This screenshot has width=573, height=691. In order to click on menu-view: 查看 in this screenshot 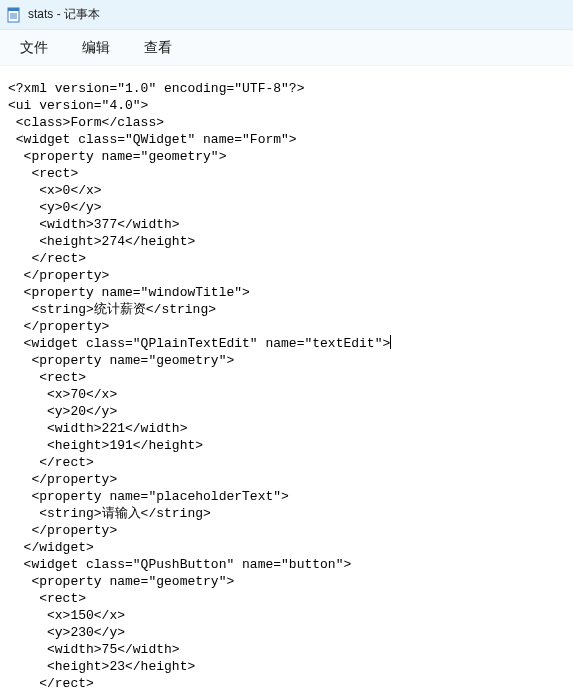, I will do `click(158, 48)`.